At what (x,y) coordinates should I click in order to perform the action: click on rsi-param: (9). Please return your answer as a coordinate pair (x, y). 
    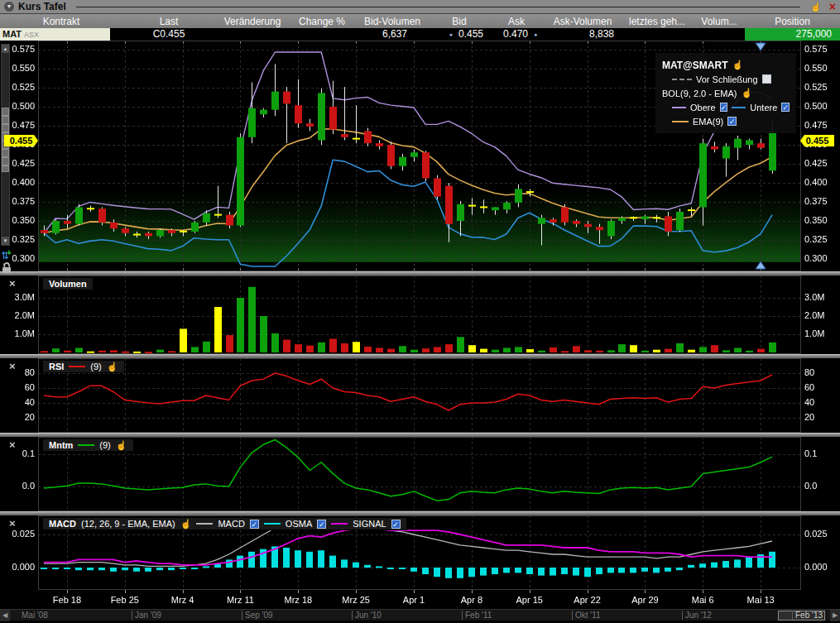
    Looking at the image, I should click on (96, 367).